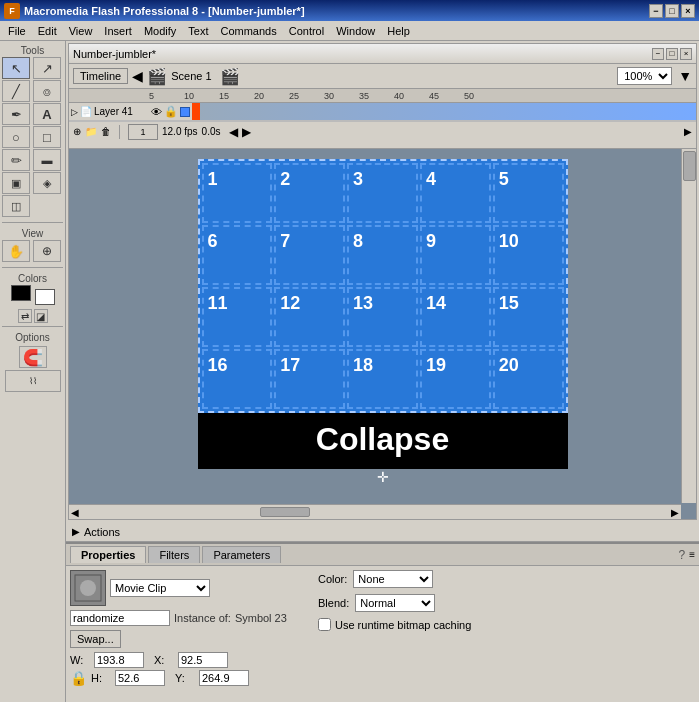  Describe the element at coordinates (310, 193) in the screenshot. I see `grid-cell-2: 2` at that location.